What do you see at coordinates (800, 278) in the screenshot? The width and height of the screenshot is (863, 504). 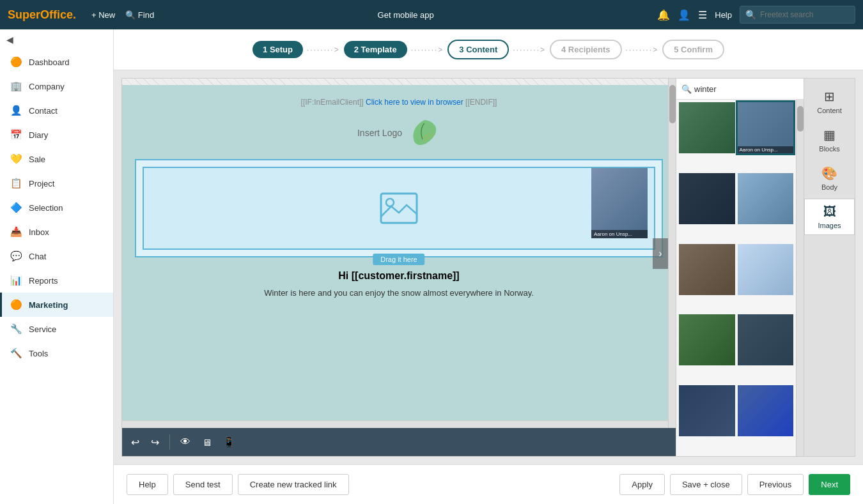 I see `image-panel-vscroll` at bounding box center [800, 278].